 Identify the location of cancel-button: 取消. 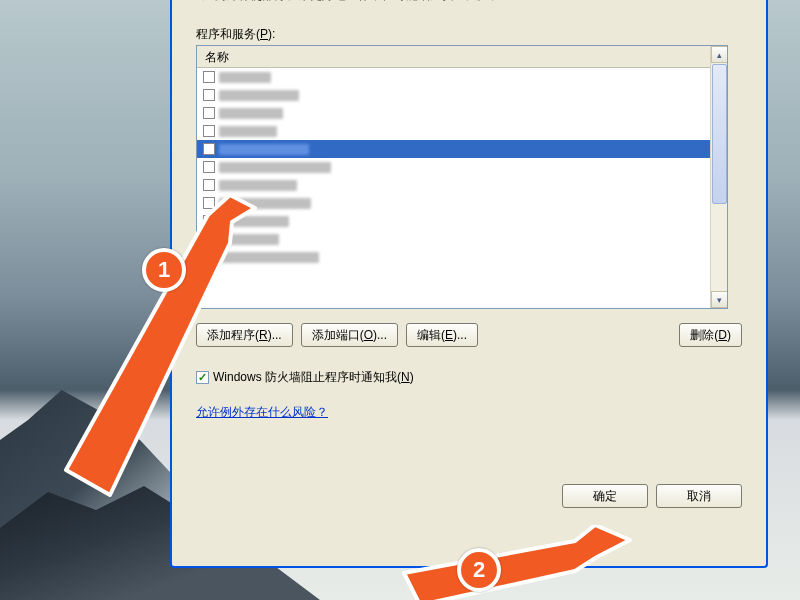
(699, 496).